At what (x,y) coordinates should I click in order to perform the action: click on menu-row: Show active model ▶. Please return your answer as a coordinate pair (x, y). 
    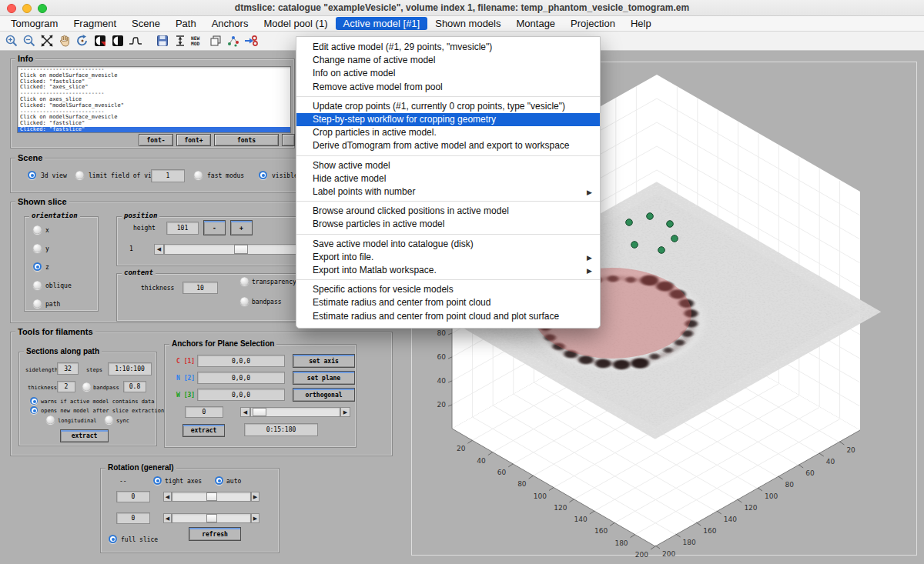
    Looking at the image, I should click on (448, 166).